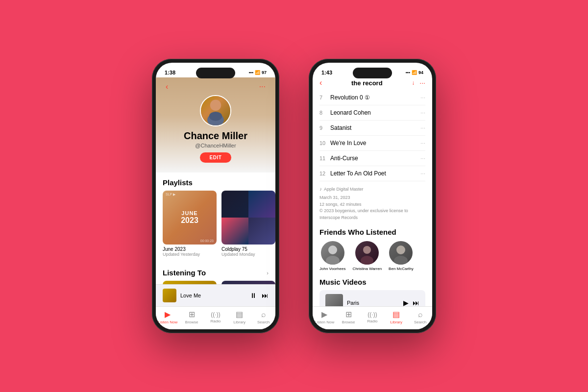 This screenshot has height=392, width=588. What do you see at coordinates (323, 143) in the screenshot?
I see `track-number-10: 10` at bounding box center [323, 143].